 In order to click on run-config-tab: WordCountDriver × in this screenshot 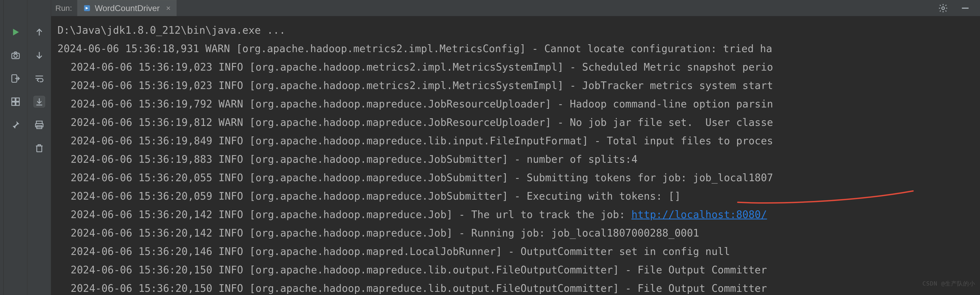, I will do `click(127, 8)`.